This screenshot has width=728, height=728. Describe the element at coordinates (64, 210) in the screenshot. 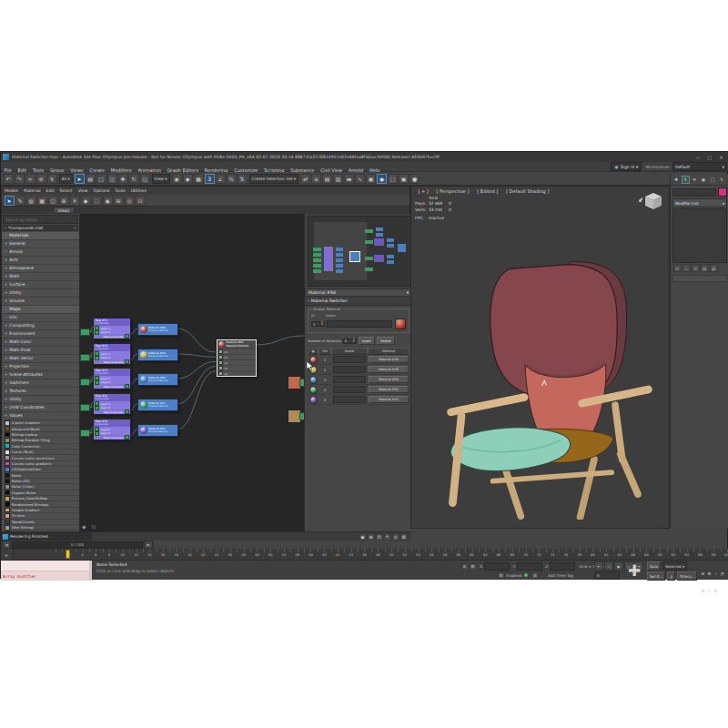

I see `view-tab: View1` at that location.